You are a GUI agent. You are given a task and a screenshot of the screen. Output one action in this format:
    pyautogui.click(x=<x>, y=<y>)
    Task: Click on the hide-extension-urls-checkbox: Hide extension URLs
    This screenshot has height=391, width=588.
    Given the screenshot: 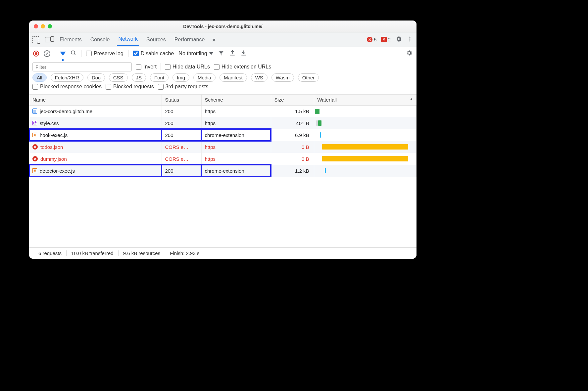 What is the action you would take?
    pyautogui.click(x=242, y=67)
    